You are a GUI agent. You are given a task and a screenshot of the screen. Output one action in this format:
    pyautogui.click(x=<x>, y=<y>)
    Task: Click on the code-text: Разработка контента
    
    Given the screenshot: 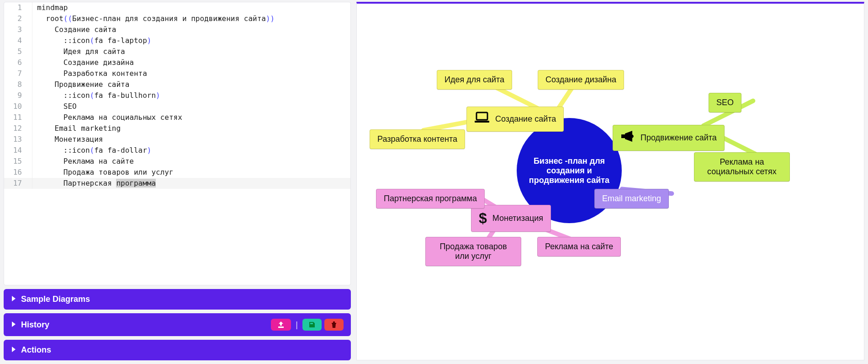 What is the action you would take?
    pyautogui.click(x=90, y=74)
    